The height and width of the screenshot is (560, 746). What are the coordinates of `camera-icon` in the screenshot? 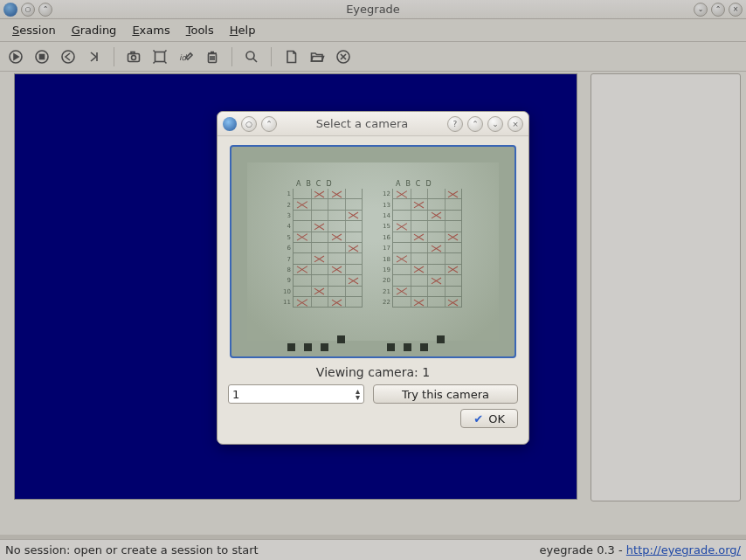 It's located at (134, 57).